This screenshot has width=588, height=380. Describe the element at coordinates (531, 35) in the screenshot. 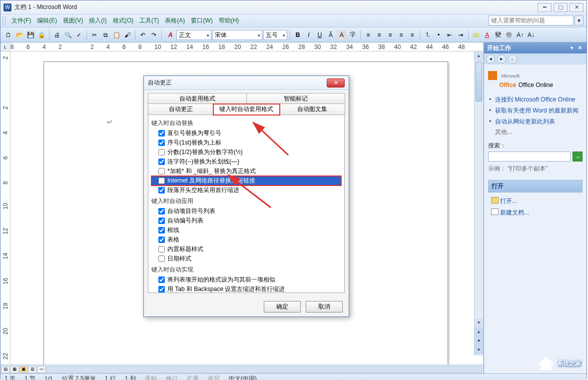

I see `shrink-font-icon: A↓` at that location.